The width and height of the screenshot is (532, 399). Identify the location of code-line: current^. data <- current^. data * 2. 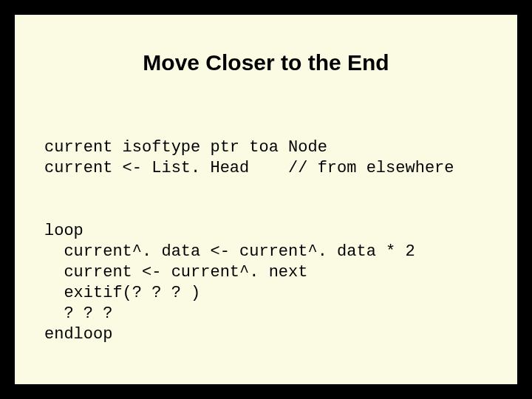
(230, 251).